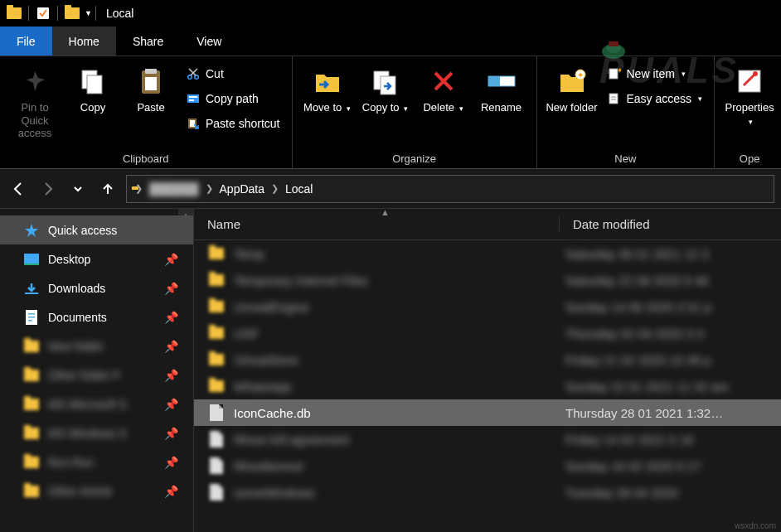 The height and width of the screenshot is (532, 781). Describe the element at coordinates (85, 41) in the screenshot. I see `tab-home: Home` at that location.